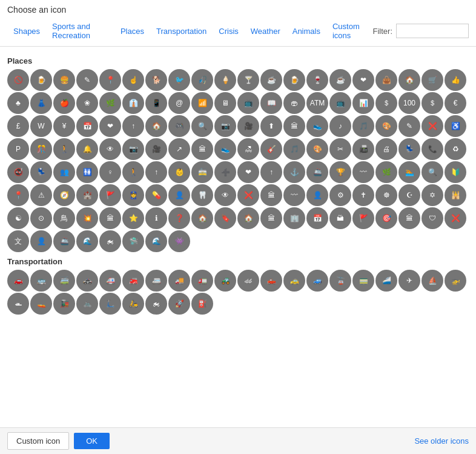 The width and height of the screenshot is (476, 454). Describe the element at coordinates (18, 80) in the screenshot. I see `places-icon-0: 🚫` at that location.